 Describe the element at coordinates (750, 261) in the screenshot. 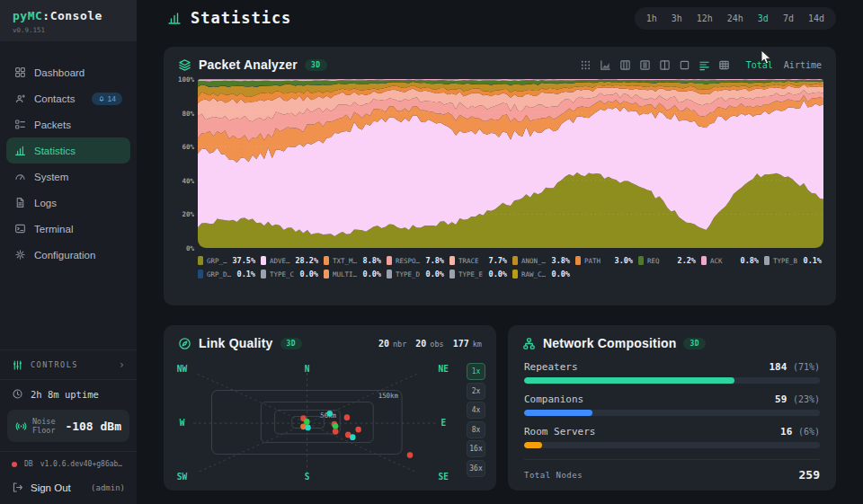

I see `legend-pct: 0.8%` at that location.